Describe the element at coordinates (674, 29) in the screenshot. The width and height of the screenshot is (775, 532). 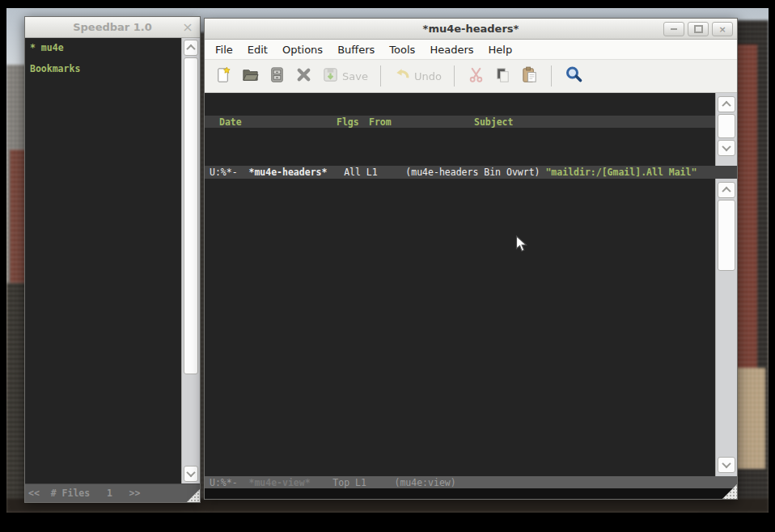
I see `minimize-button` at that location.